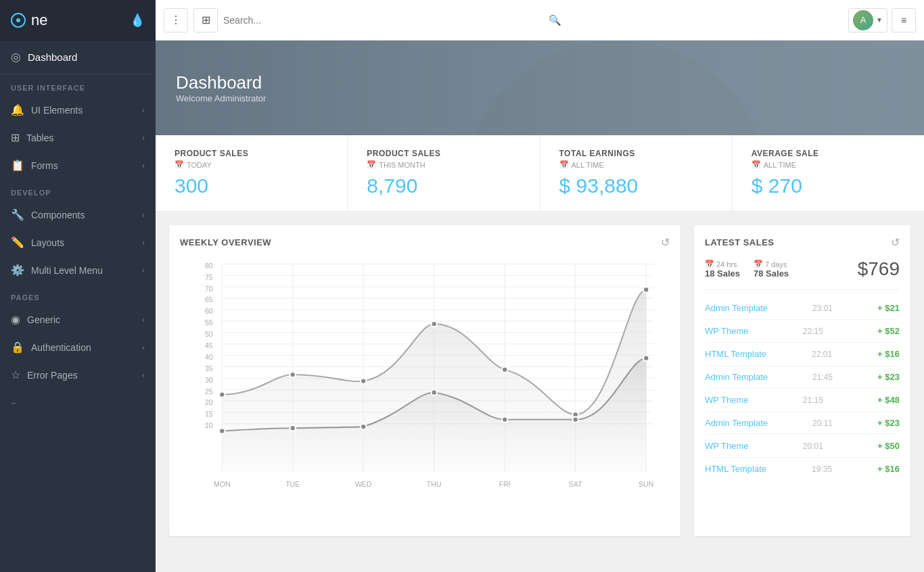  Describe the element at coordinates (51, 348) in the screenshot. I see `item-left: 🔒 Authentication` at that location.